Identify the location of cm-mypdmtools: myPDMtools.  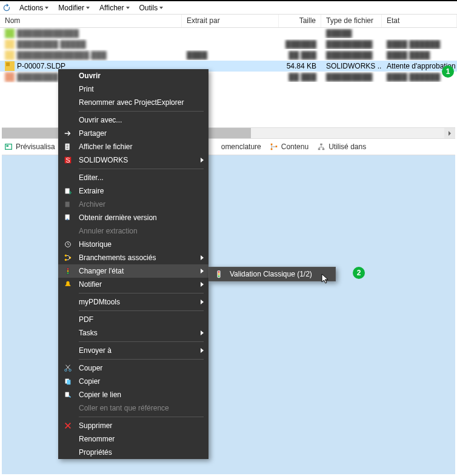
(133, 302).